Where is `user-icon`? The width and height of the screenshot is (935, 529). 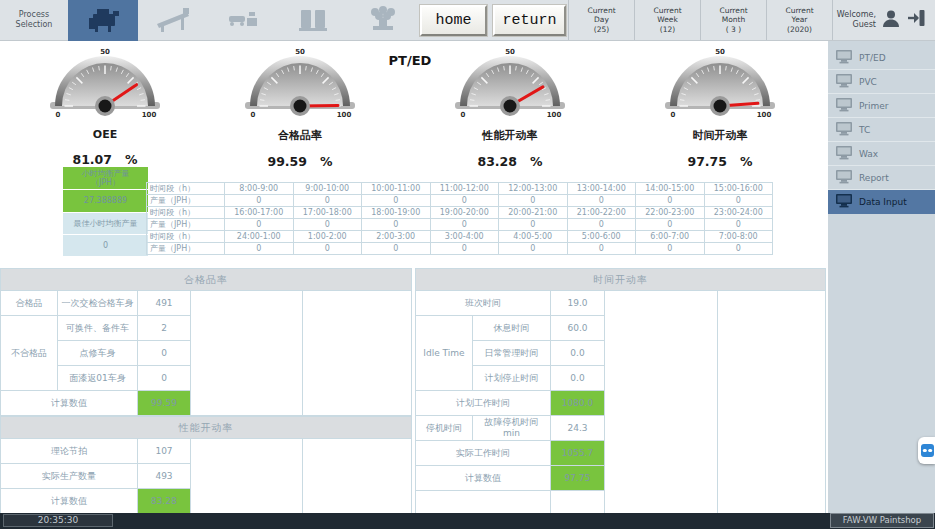 user-icon is located at coordinates (891, 20).